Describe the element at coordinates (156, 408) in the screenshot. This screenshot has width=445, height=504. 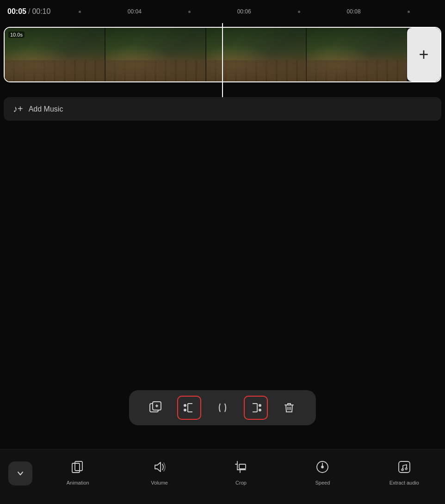
I see `copy-tool-button` at that location.